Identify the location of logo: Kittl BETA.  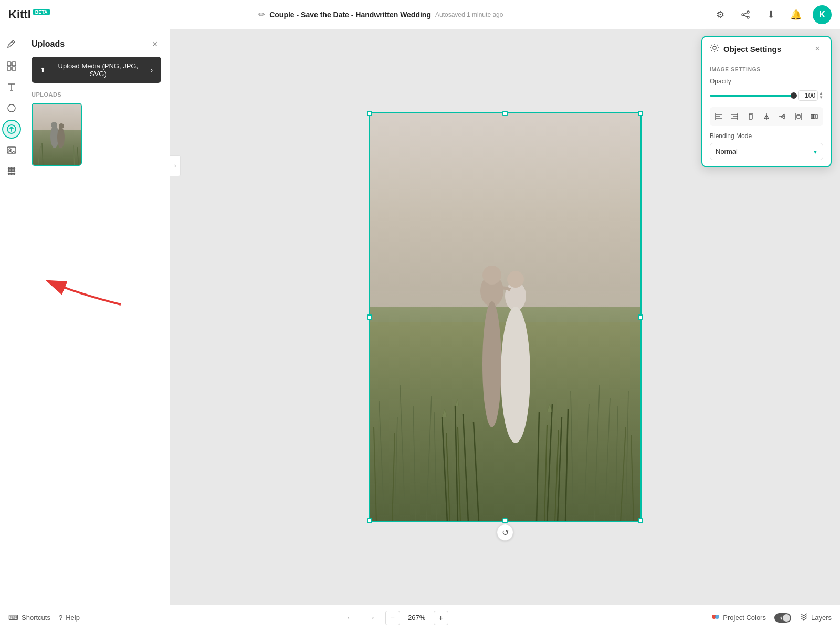
(29, 15).